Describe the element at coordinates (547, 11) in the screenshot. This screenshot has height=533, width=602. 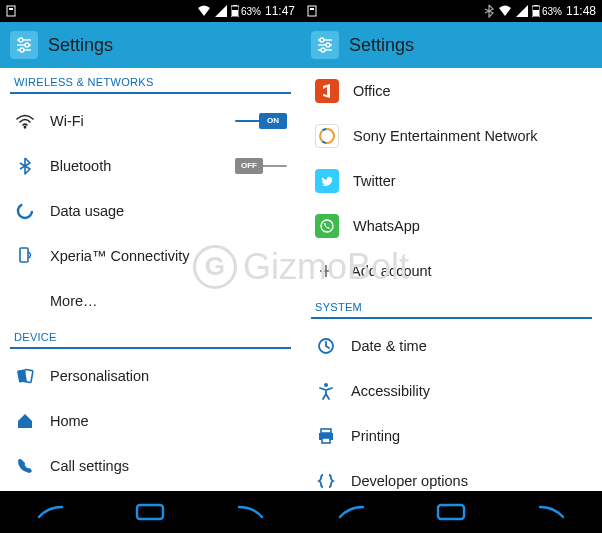
I see `battery-indicator: 63%` at that location.